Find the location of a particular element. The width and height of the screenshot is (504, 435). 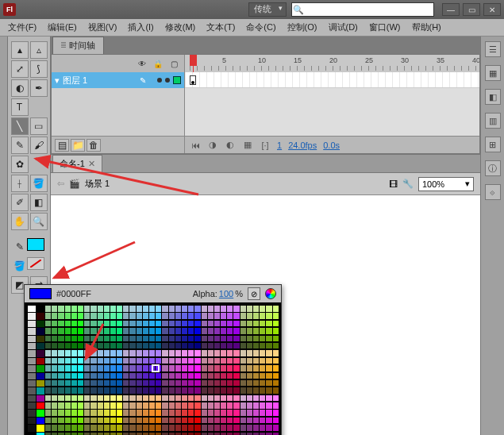

right-panel-rail: ☰ ▦ ◧ ▥ ⊞ ⓘ ⟐ is located at coordinates (492, 236).